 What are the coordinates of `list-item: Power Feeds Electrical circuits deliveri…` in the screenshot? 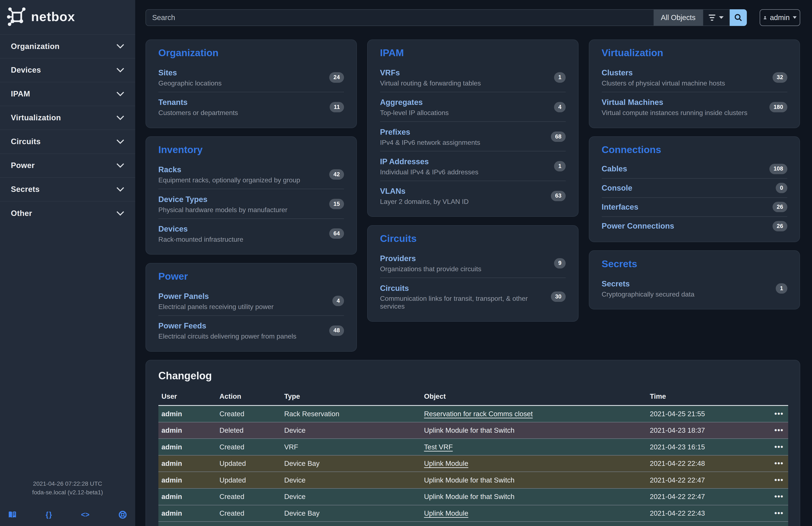 It's located at (251, 330).